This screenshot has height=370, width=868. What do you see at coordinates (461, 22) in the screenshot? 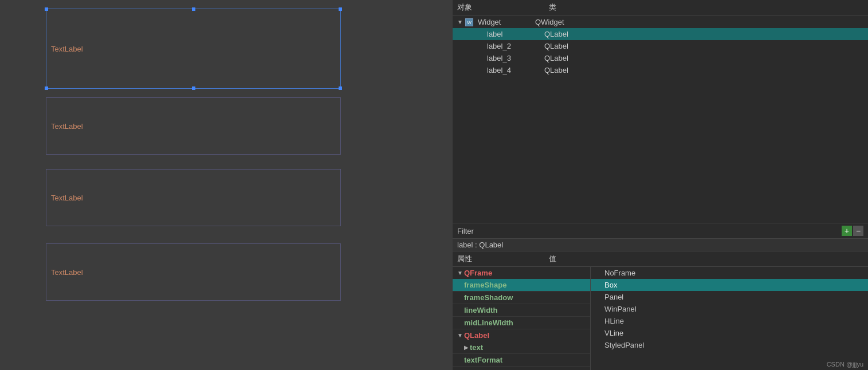
I see `expand-icon-widget: ▼` at bounding box center [461, 22].